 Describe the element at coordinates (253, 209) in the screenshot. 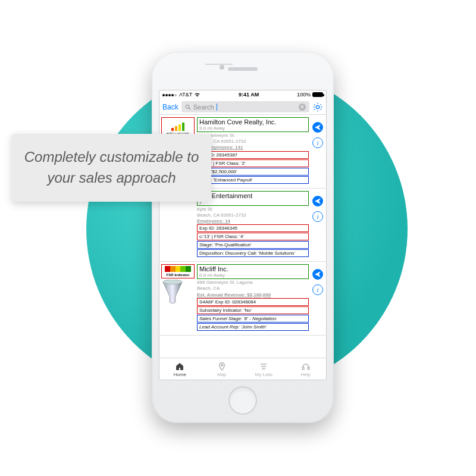

I see `address-line1: eyre St.` at that location.